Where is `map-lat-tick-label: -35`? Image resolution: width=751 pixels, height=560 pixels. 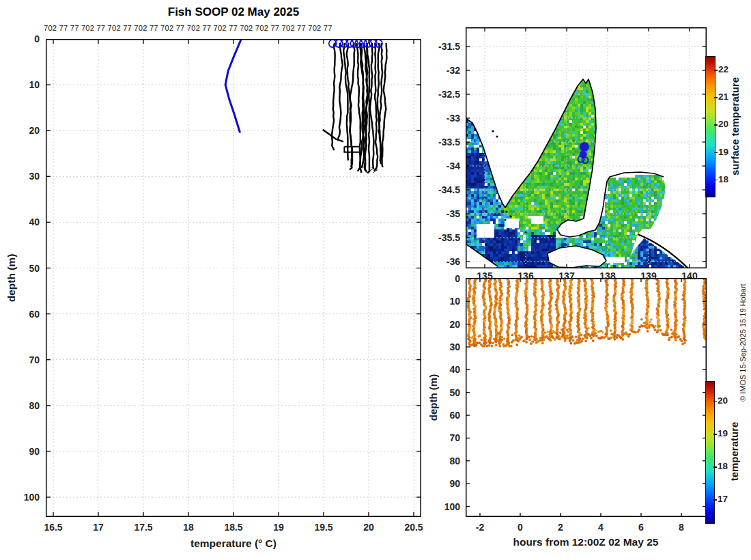 map-lat-tick-label: -35 is located at coordinates (440, 214).